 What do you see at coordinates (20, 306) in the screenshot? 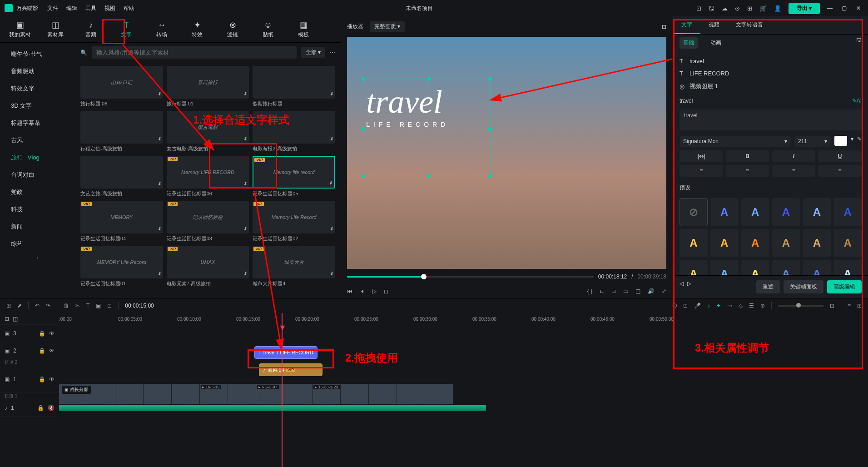
I see `tl-cursor-icon: ⬈` at bounding box center [20, 306].